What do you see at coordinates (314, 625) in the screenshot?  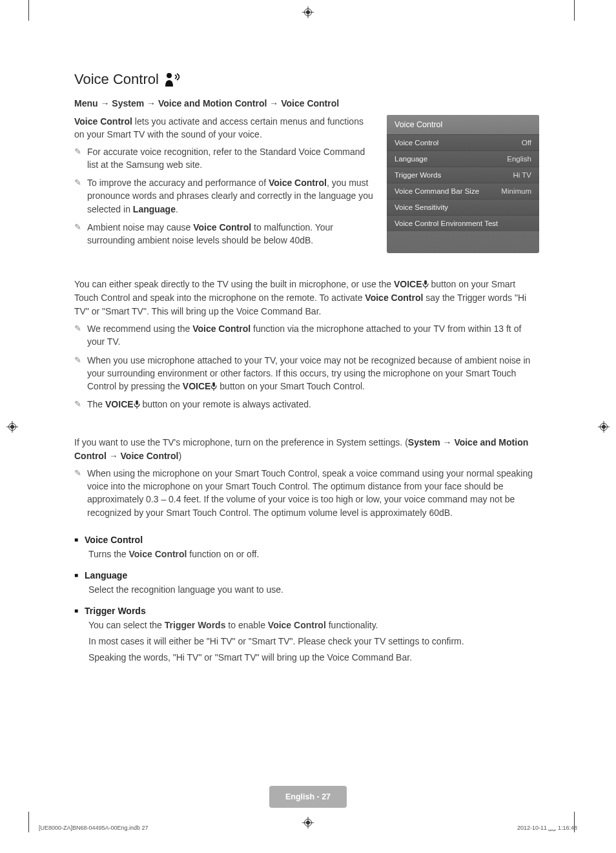 I see `definition-description: You can select the Trigger Words to enab…` at bounding box center [314, 625].